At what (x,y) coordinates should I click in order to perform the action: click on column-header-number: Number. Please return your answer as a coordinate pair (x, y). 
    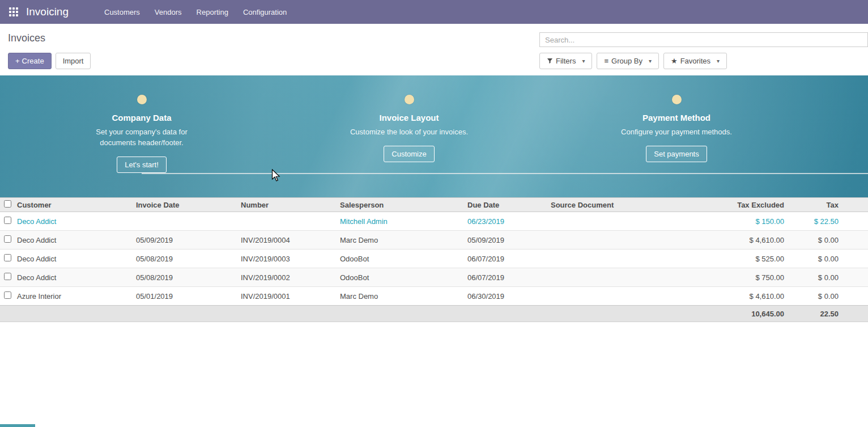
    Looking at the image, I should click on (288, 205).